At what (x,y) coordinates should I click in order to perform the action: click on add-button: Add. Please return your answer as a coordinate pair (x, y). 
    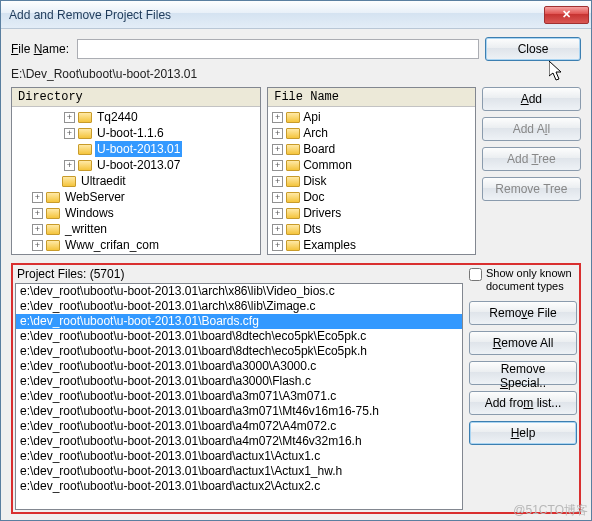
    Looking at the image, I should click on (532, 99).